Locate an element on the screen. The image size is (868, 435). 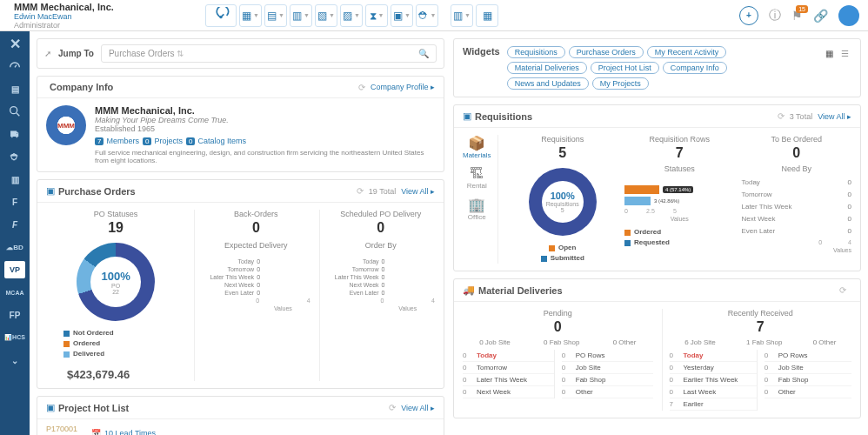
rail-close-icon: ✕ is located at coordinates (15, 44).